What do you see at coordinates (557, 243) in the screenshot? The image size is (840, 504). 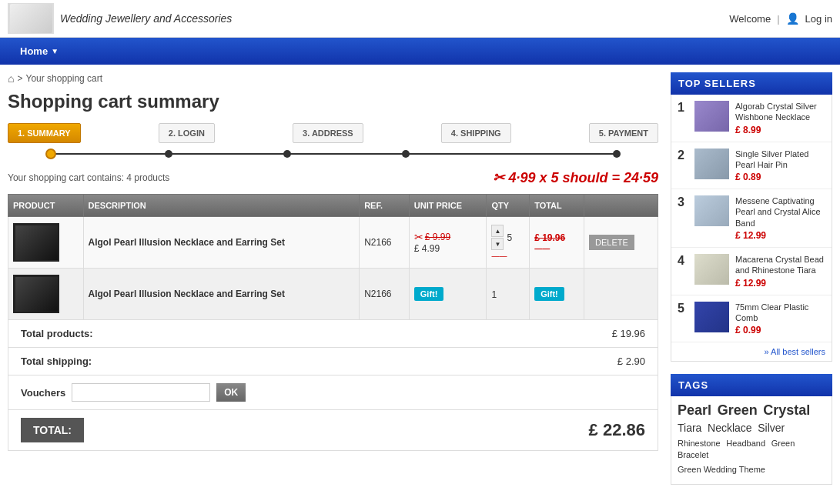 I see `total-cell: £ 19.96 ——` at bounding box center [557, 243].